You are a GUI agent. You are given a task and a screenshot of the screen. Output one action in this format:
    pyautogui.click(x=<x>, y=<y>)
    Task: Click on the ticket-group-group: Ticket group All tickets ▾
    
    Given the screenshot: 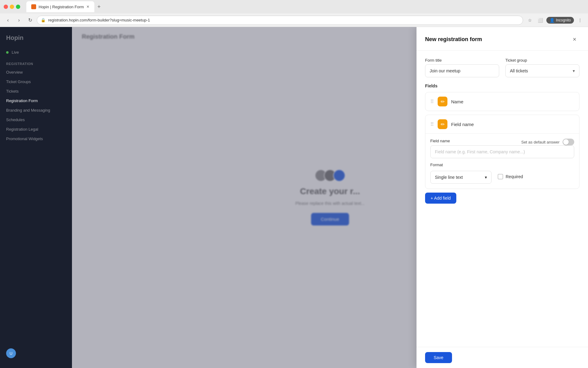 What is the action you would take?
    pyautogui.click(x=542, y=67)
    